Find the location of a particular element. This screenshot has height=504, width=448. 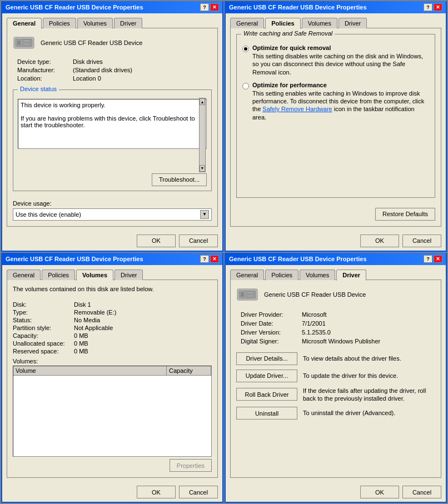

troubleshoot-row: Troubleshoot... is located at coordinates (112, 180).